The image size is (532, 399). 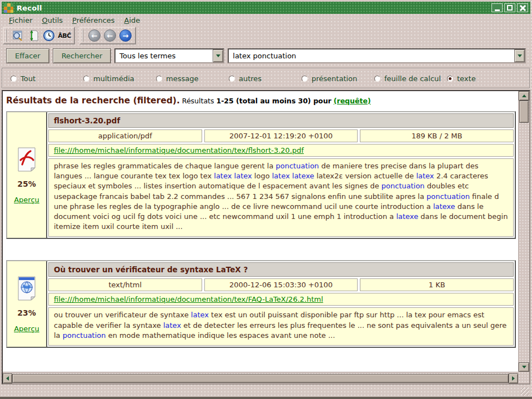 What do you see at coordinates (266, 8) in the screenshot?
I see `titlebar: Recoll` at bounding box center [266, 8].